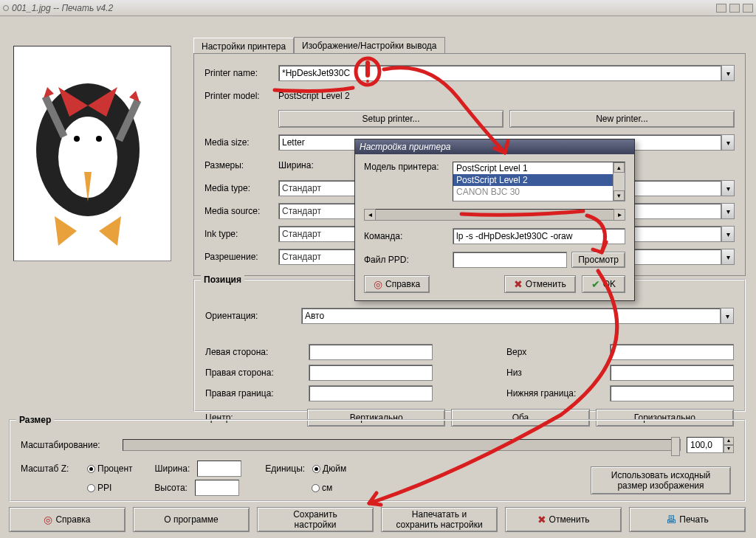 Image resolution: width=756 pixels, height=538 pixels. I want to click on printer-model-value: PostScript Level 2, so click(315, 96).